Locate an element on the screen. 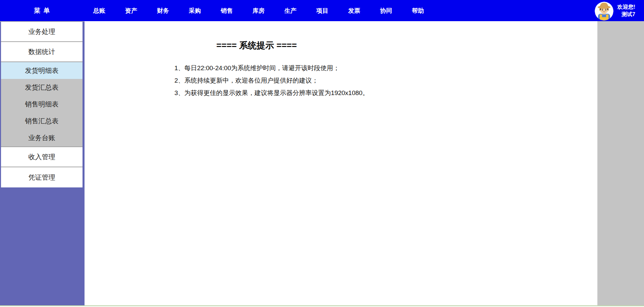 The width and height of the screenshot is (644, 307). user-area: 欢迎您! 测试7 is located at coordinates (619, 11).